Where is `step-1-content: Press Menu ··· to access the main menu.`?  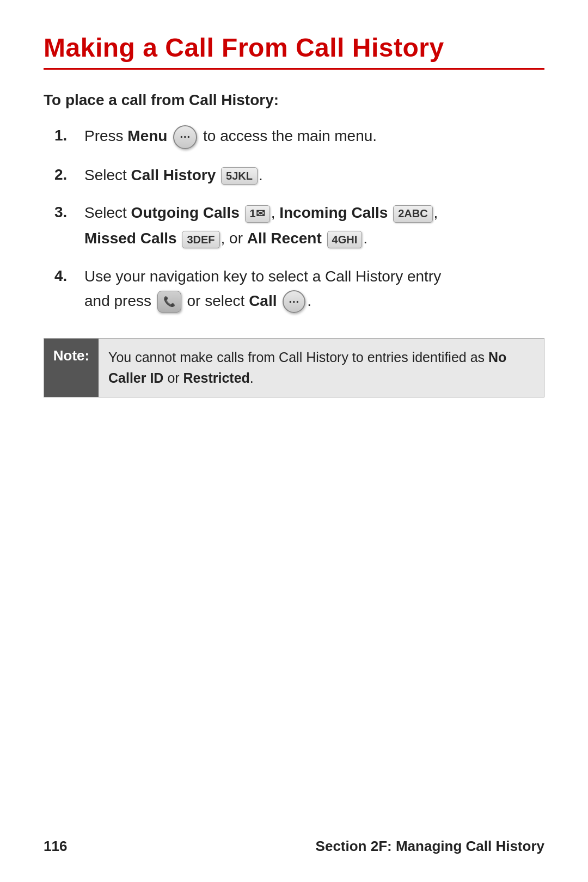
step-1-content: Press Menu ··· to access the main menu. is located at coordinates (315, 137).